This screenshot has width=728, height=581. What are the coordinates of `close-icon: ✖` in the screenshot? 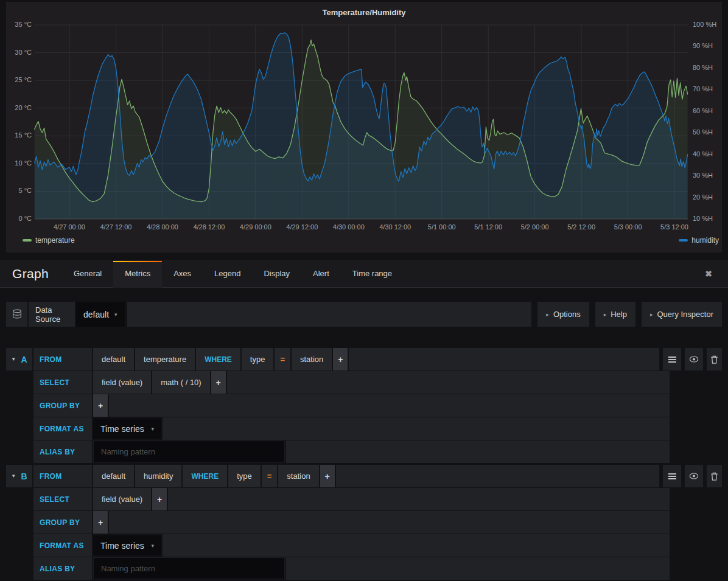 It's located at (709, 274).